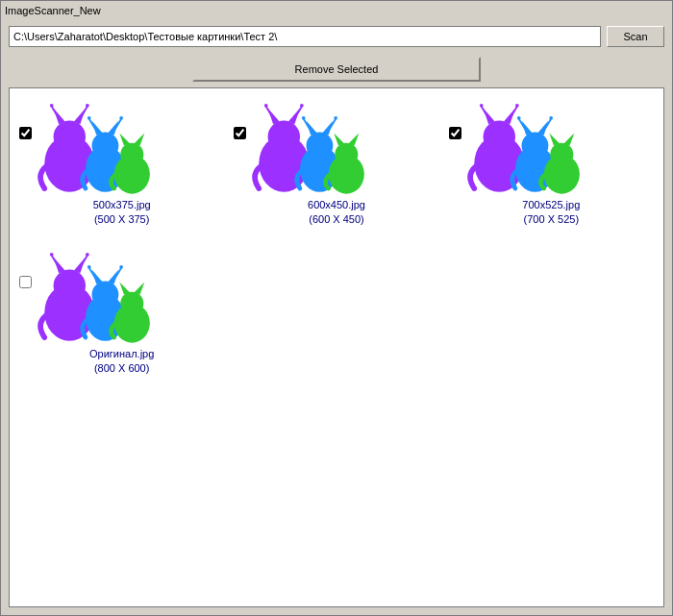  I want to click on list-item: 600x450.jpg (600 X 450), so click(336, 163).